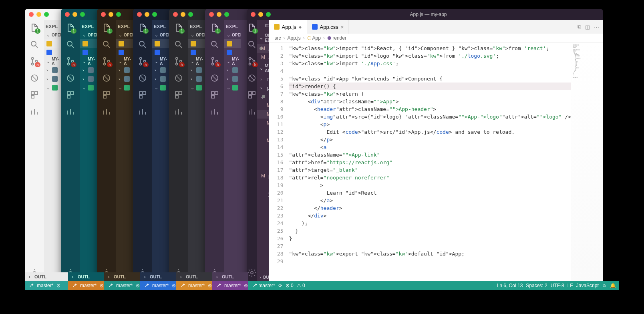 This screenshot has height=314, width=644. I want to click on tree-item: App.cssM, so click(263, 105).